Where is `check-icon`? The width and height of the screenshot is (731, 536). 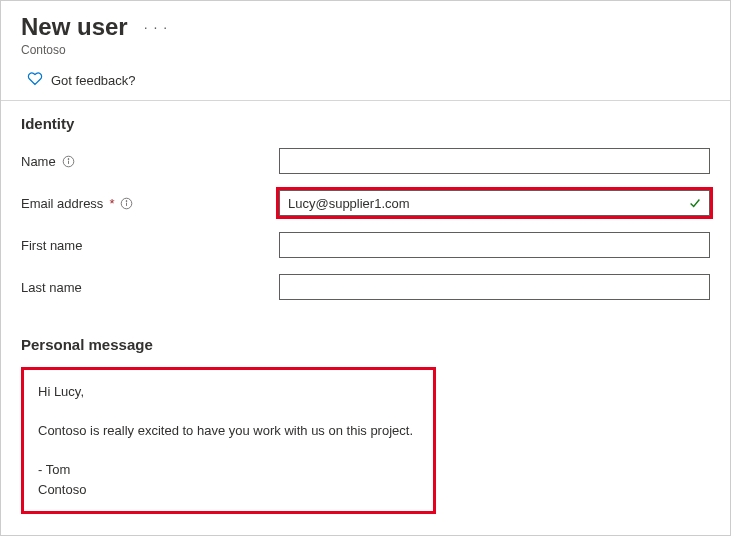
check-icon is located at coordinates (695, 203).